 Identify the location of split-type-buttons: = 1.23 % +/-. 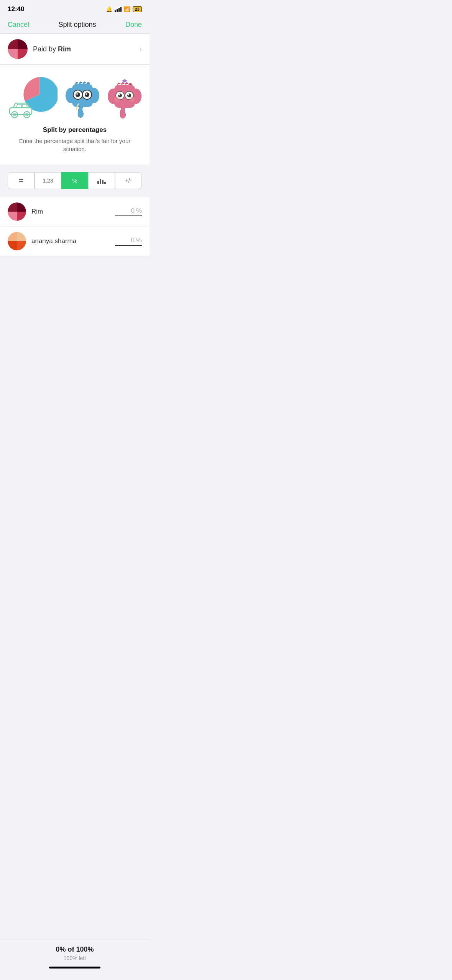
(75, 181).